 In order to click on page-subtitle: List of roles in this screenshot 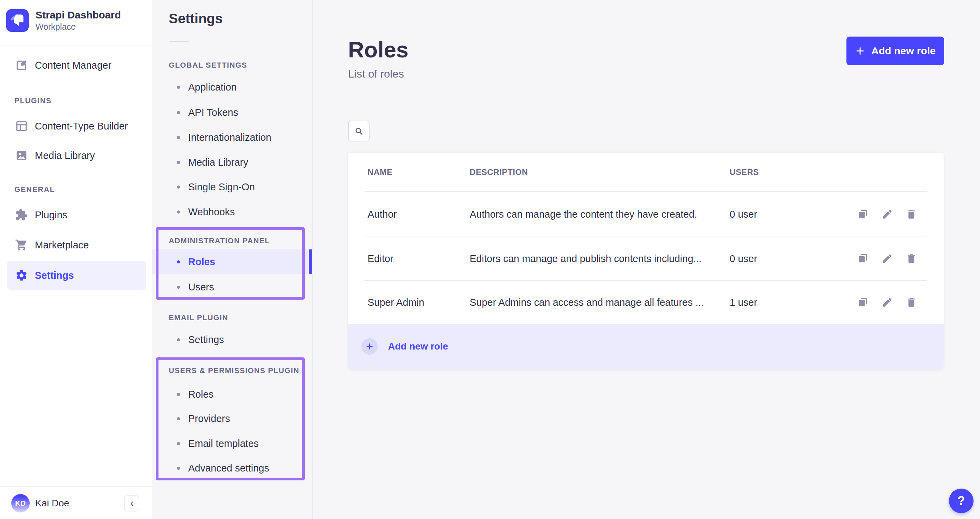, I will do `click(376, 74)`.